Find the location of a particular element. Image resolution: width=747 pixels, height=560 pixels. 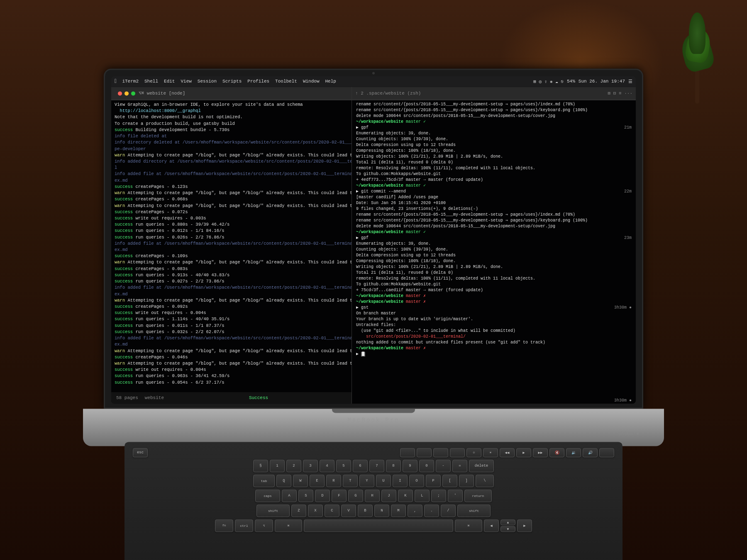

key-caps: caps is located at coordinates (268, 496).